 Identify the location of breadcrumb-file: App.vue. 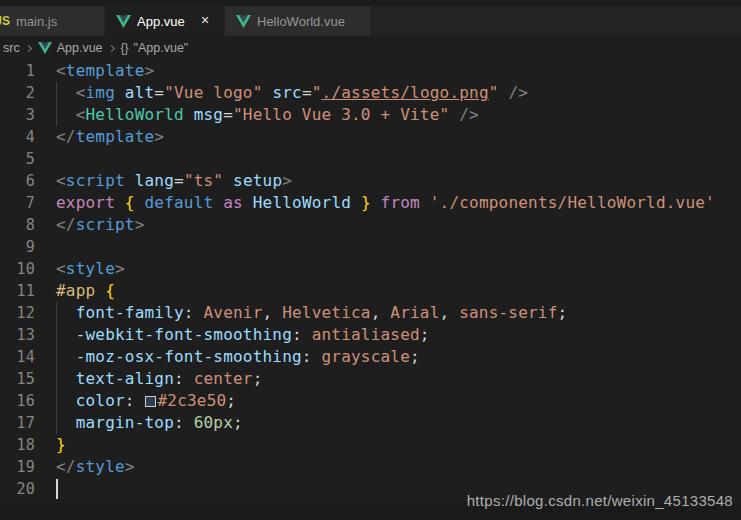
(80, 48).